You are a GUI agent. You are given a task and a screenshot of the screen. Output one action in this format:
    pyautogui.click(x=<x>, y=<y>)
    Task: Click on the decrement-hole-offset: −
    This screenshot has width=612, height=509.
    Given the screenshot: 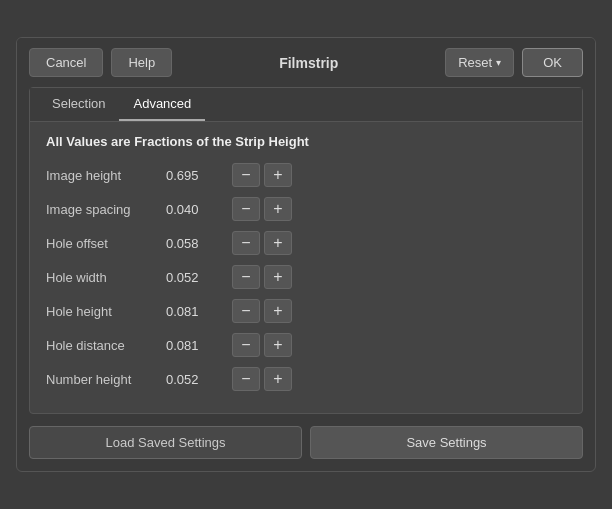 What is the action you would take?
    pyautogui.click(x=246, y=243)
    